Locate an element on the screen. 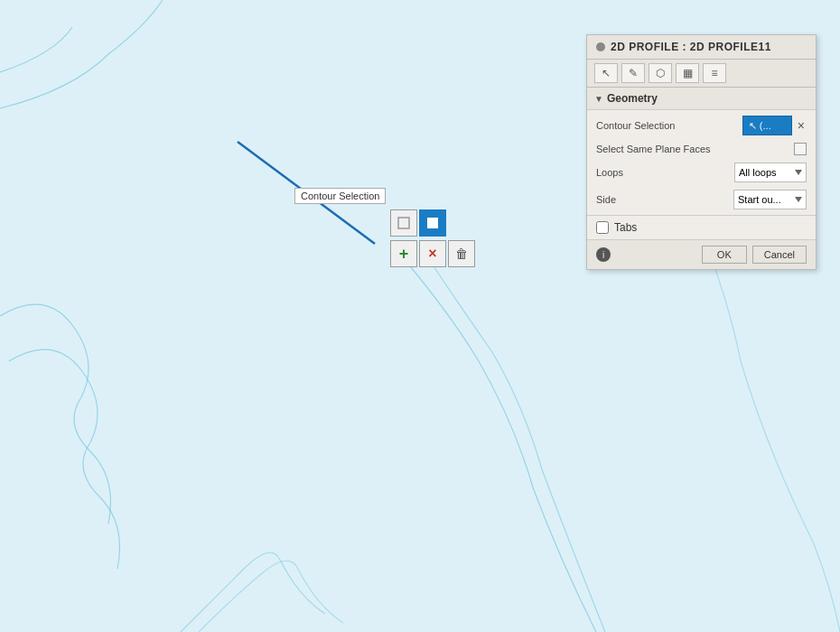 The height and width of the screenshot is (632, 840). loops-row: Loops All loops Single loop Outer loop is located at coordinates (701, 172).